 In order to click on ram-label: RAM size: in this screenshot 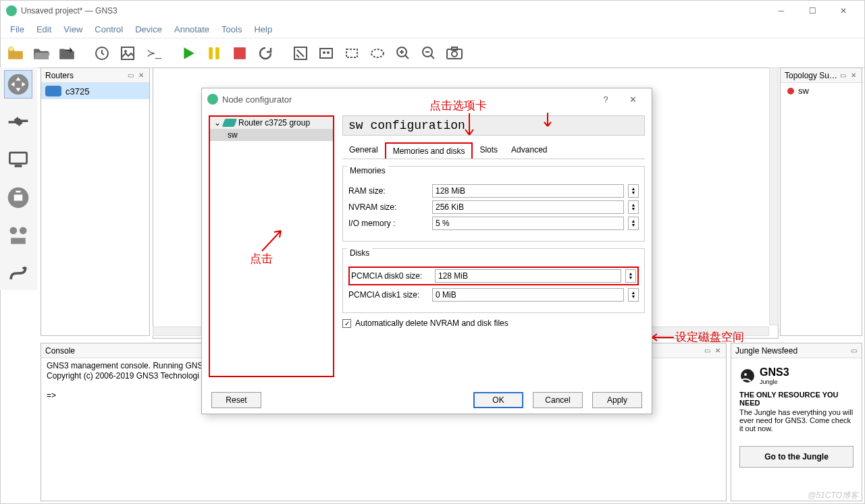, I will do `click(388, 191)`.